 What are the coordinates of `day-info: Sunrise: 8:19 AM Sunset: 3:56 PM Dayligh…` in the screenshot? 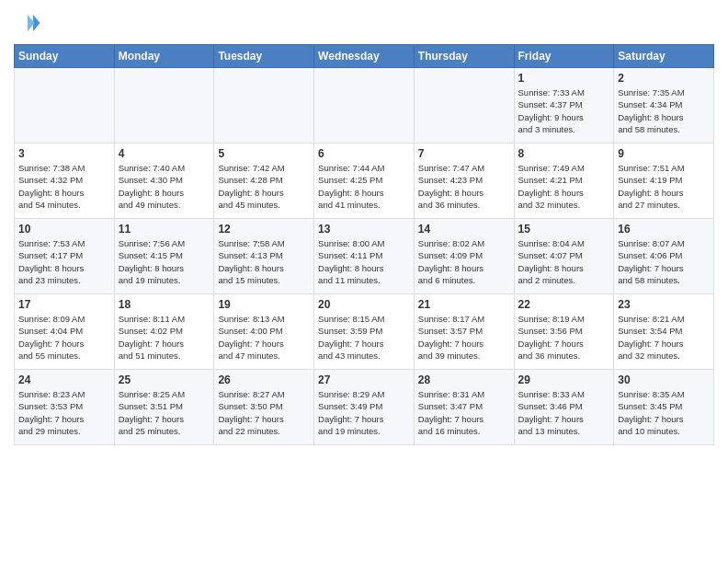 It's located at (564, 337).